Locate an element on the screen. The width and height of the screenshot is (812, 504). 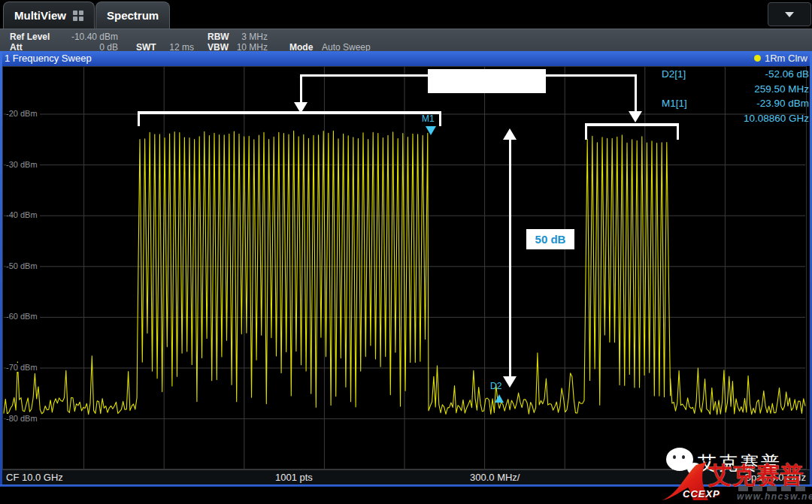
window-titlebar: 1 Frequency Sweep 1Rm Clrw is located at coordinates (406, 59).